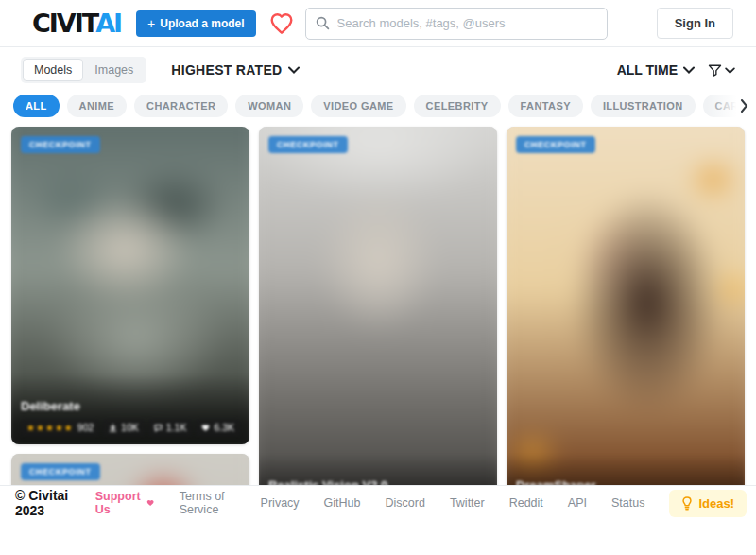 The height and width of the screenshot is (555, 756). Describe the element at coordinates (172, 427) in the screenshot. I see `stat-pills: 10K 1.1K 6.3K` at that location.